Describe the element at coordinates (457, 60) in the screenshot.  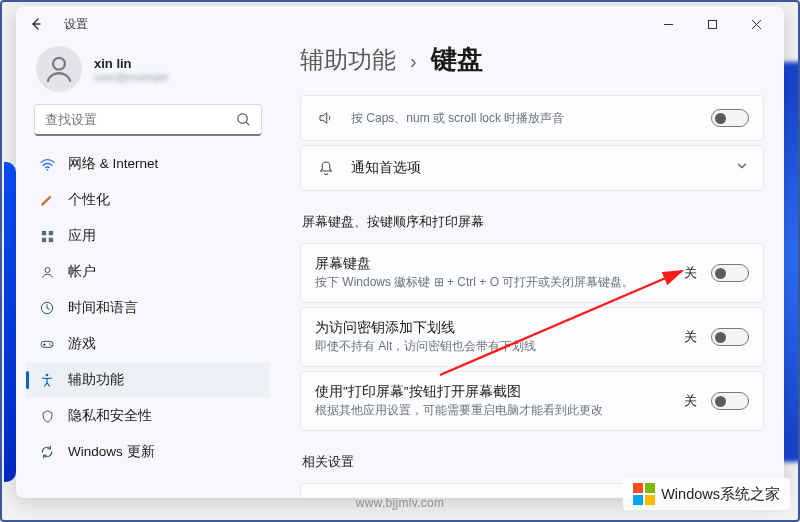
I see `page-title: 键盘` at that location.